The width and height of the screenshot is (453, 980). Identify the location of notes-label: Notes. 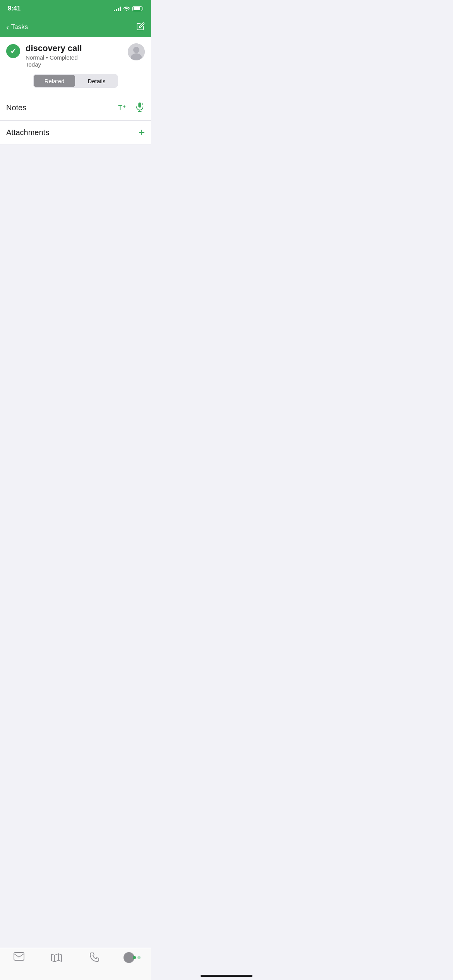
(16, 108).